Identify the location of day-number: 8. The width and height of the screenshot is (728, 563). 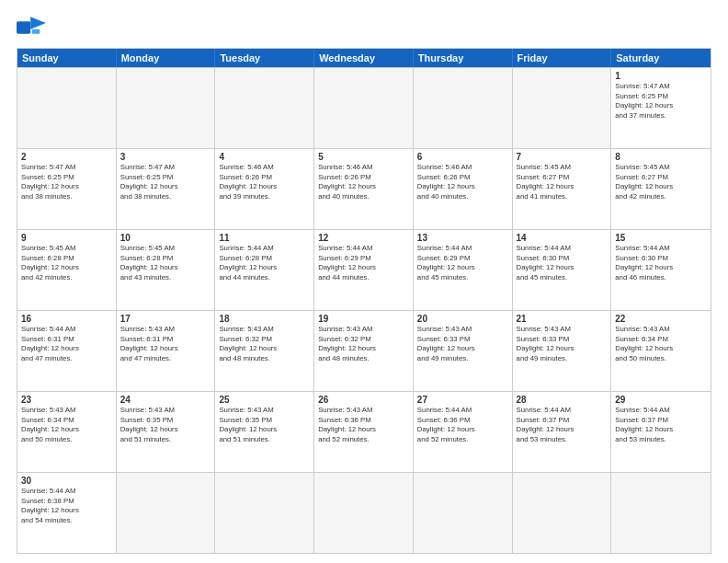
(661, 156).